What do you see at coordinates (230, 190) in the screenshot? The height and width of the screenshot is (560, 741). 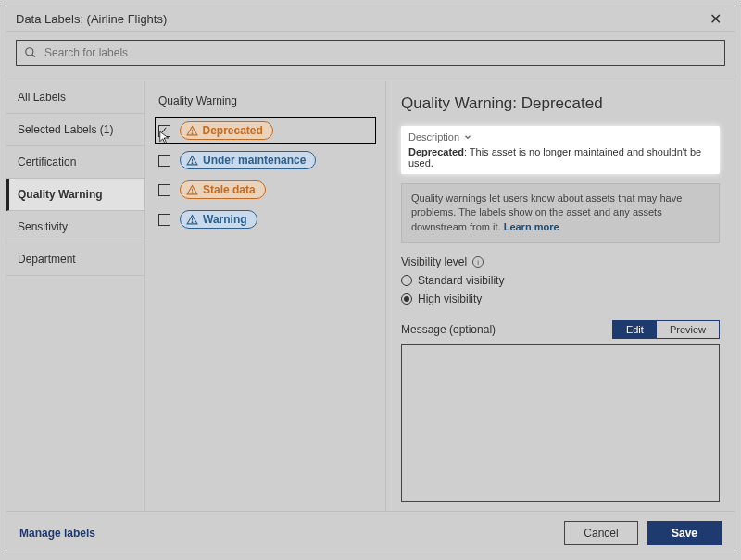 I see `label-pill-text: Stale data` at bounding box center [230, 190].